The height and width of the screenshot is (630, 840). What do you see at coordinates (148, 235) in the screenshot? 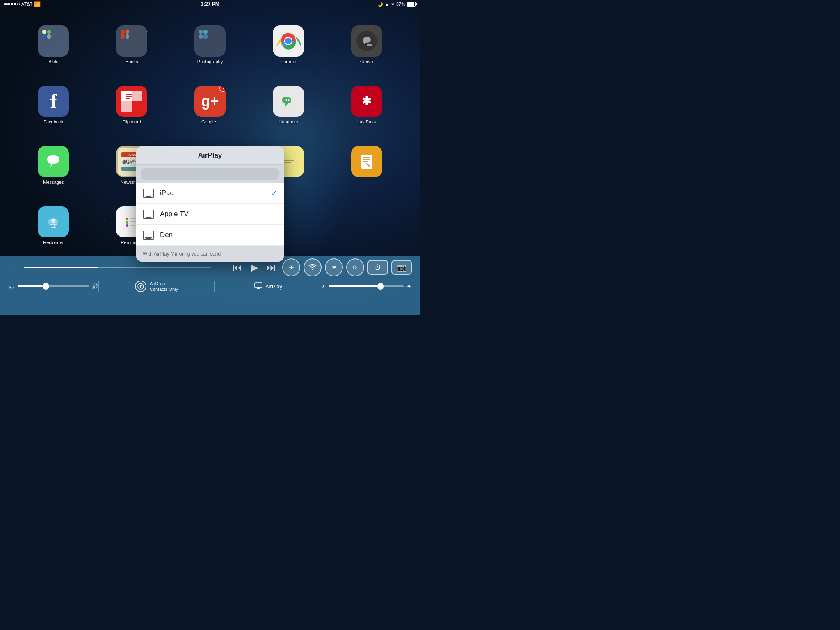
I see `device-icon-den` at bounding box center [148, 235].